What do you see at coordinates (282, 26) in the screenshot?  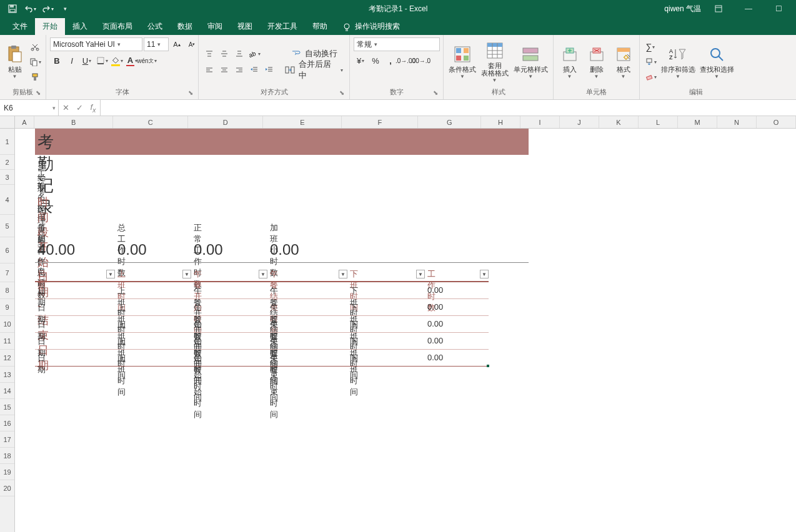 I see `tab-developer: 开发工具` at bounding box center [282, 26].